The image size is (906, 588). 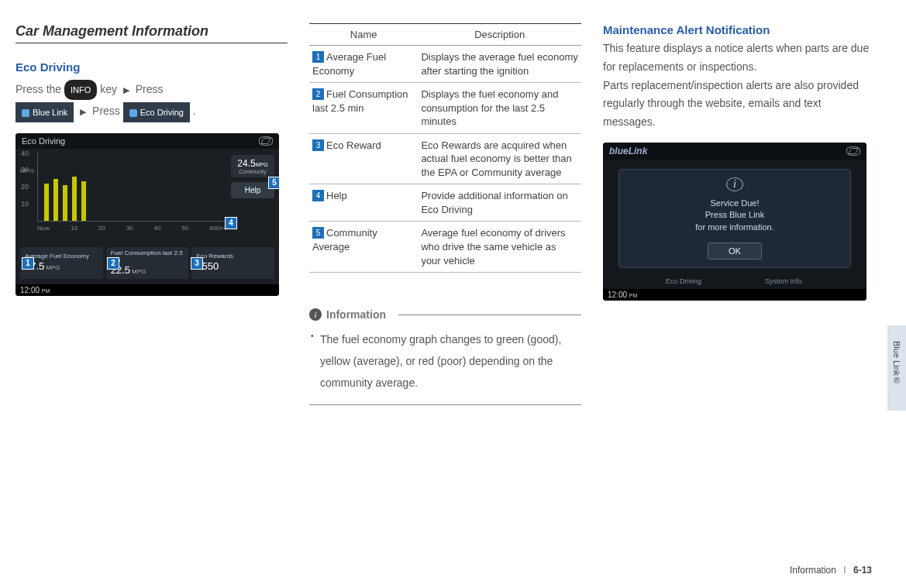 What do you see at coordinates (45, 112) in the screenshot?
I see `blue-link-pill: Blue Link` at bounding box center [45, 112].